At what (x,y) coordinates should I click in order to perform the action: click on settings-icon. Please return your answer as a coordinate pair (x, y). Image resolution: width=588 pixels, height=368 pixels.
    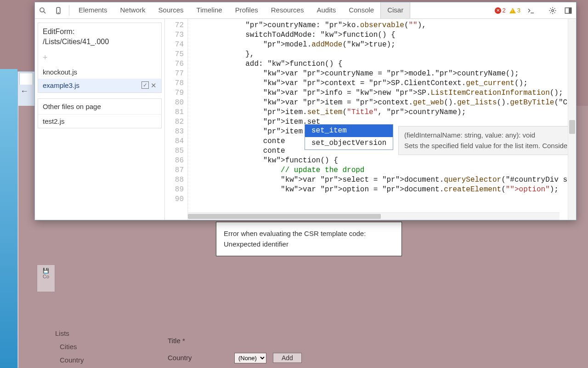
    Looking at the image, I should click on (553, 11).